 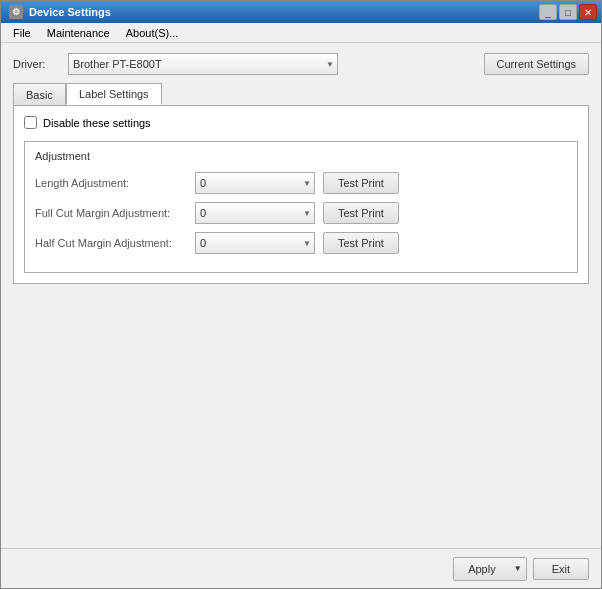 I want to click on tabs-header: Basic Label Settings, so click(x=301, y=94).